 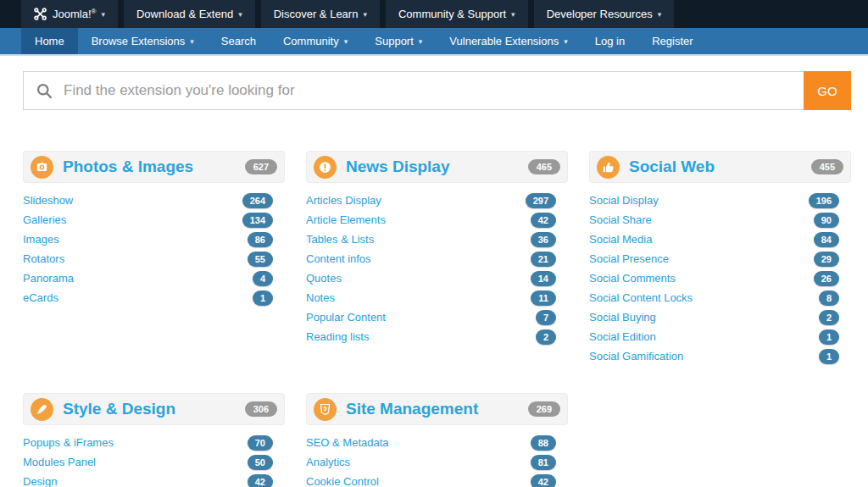 What do you see at coordinates (826, 259) in the screenshot?
I see `item-count-badge: 29` at bounding box center [826, 259].